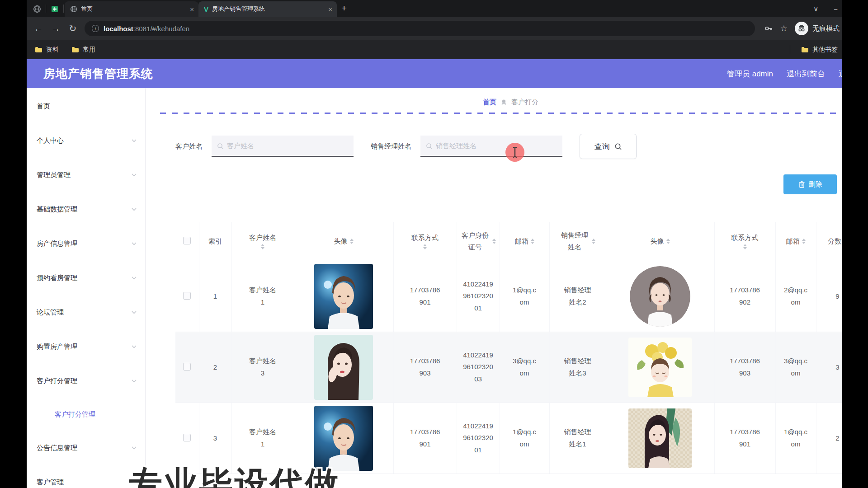 The width and height of the screenshot is (868, 488). Describe the element at coordinates (86, 278) in the screenshot. I see `sidebar-item-viewing-mgmt: 预约看房管理` at that location.